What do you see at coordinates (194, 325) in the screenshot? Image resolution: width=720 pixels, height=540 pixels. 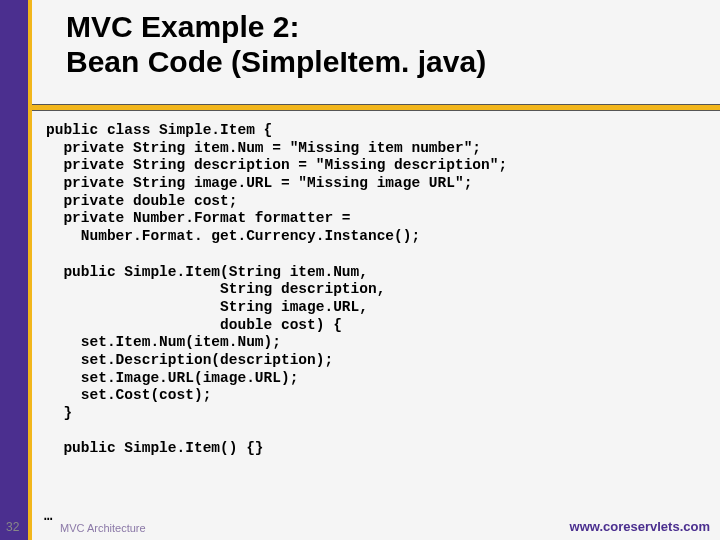 I see `code-line: double cost) {` at bounding box center [194, 325].